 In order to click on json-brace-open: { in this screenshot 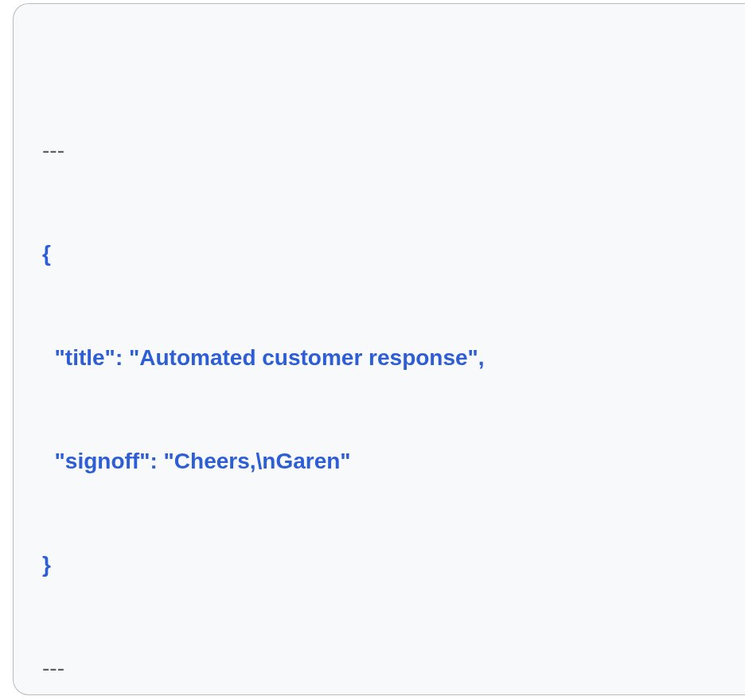, I will do `click(385, 253)`.